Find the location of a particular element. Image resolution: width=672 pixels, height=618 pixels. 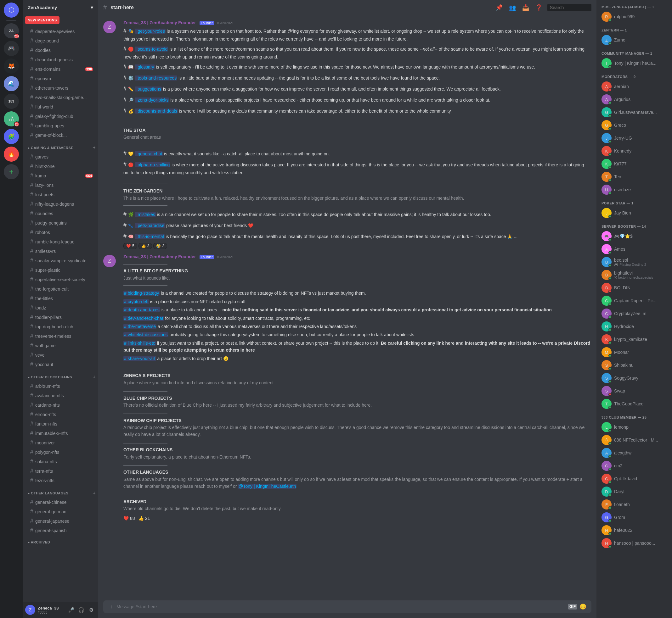

channel-link: # death-and-taxes is located at coordinates (142, 310).